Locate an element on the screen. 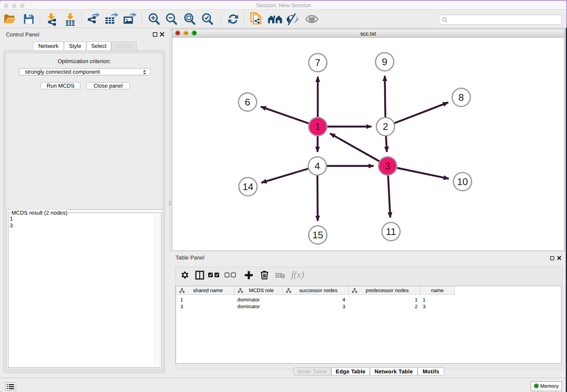 The height and width of the screenshot is (392, 567). svg-text: 6 is located at coordinates (248, 102).